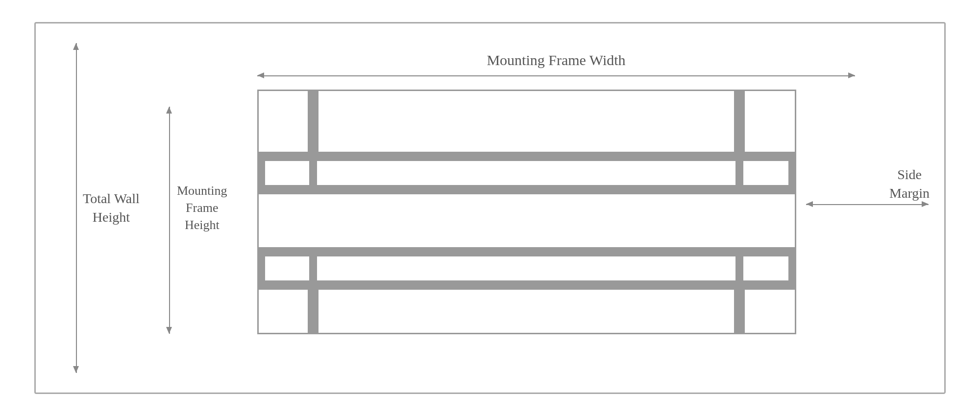 Image resolution: width=980 pixels, height=416 pixels. What do you see at coordinates (770, 121) in the screenshot?
I see `panel-row1-col3` at bounding box center [770, 121].